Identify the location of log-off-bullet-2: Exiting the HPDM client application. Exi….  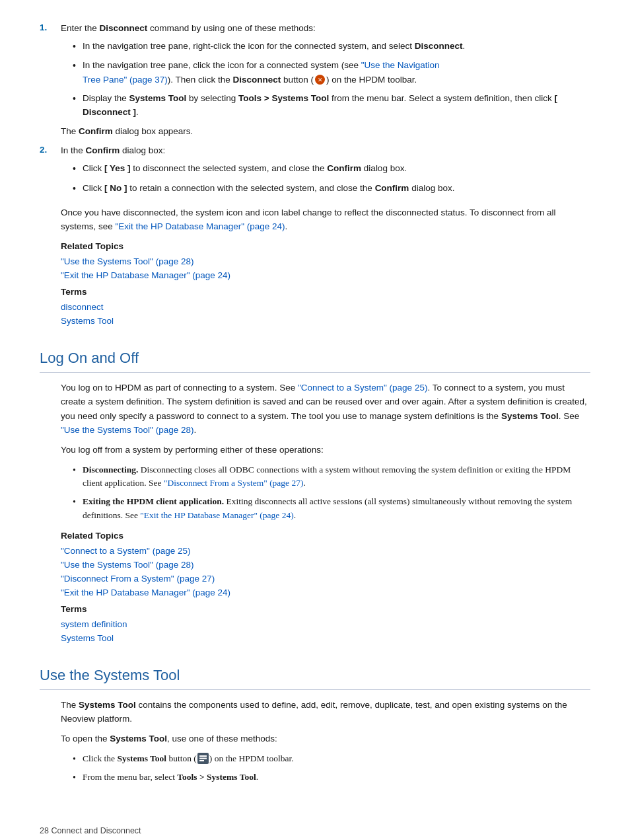
(332, 509).